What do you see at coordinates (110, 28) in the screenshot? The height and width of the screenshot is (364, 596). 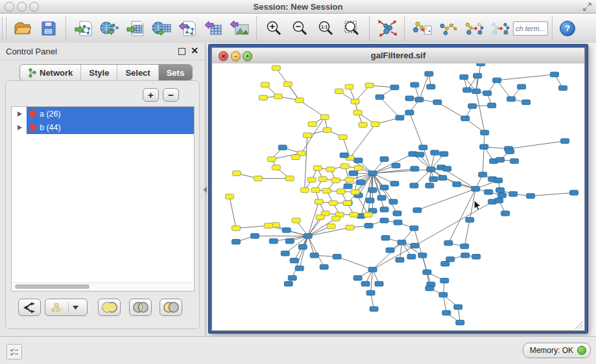 I see `import-network-web-button` at bounding box center [110, 28].